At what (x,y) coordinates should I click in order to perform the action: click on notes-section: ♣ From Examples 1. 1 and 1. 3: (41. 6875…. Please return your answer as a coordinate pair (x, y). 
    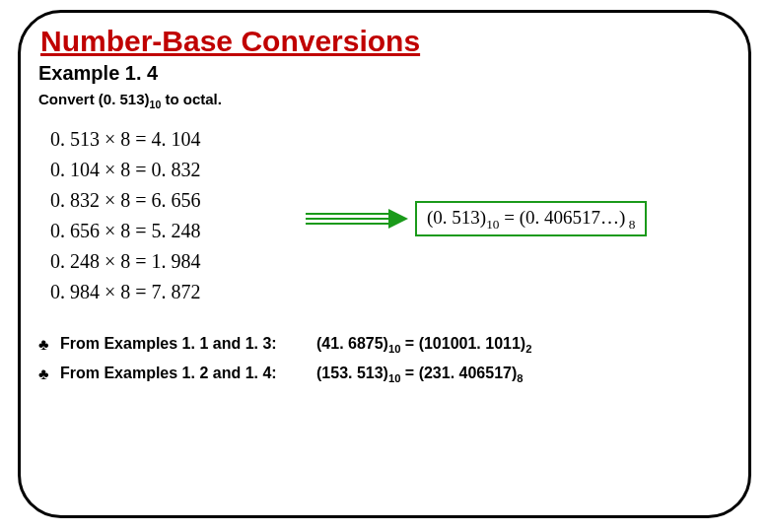
    Looking at the image, I should click on (384, 360).